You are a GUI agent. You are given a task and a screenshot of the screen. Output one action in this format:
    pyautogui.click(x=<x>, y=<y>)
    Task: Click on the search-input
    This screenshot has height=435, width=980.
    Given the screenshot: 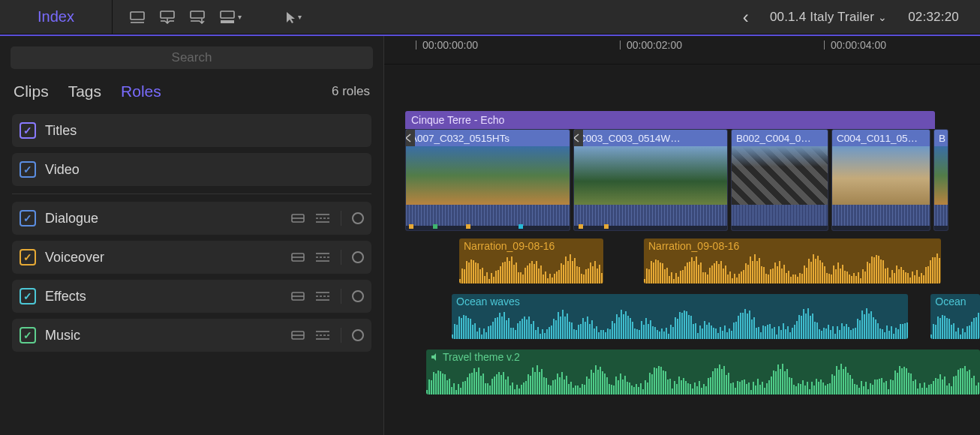 What is the action you would take?
    pyautogui.click(x=192, y=58)
    